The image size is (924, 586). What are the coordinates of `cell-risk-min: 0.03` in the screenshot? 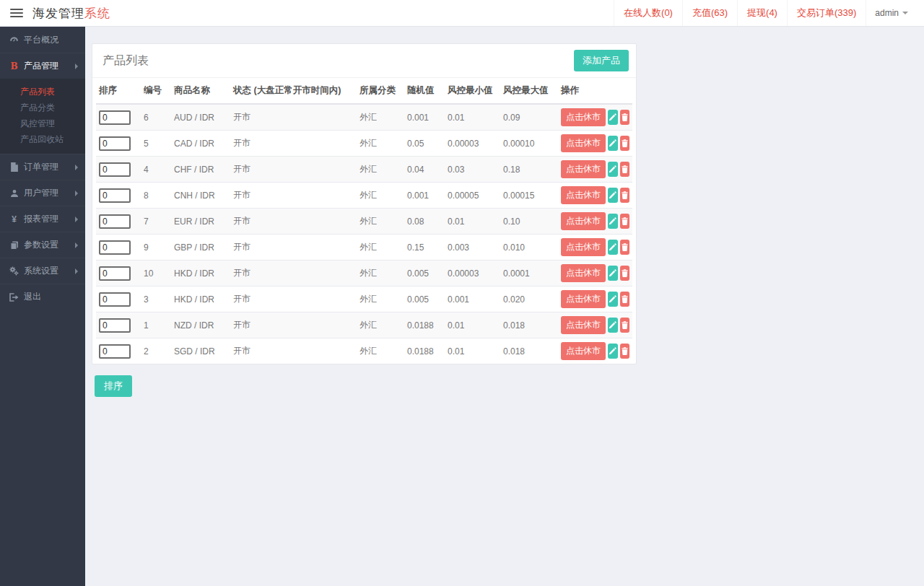 It's located at (472, 170).